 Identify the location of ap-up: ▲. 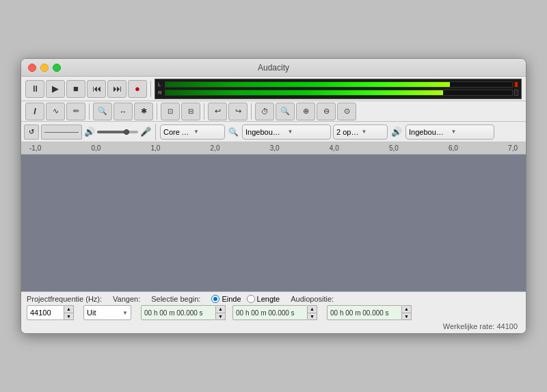
(406, 309).